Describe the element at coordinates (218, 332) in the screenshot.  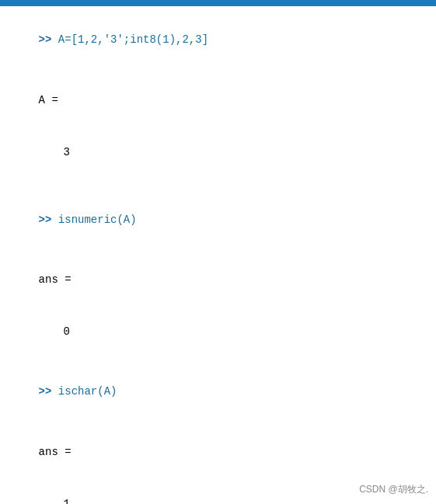
I see `output-value-ans1: 0` at that location.